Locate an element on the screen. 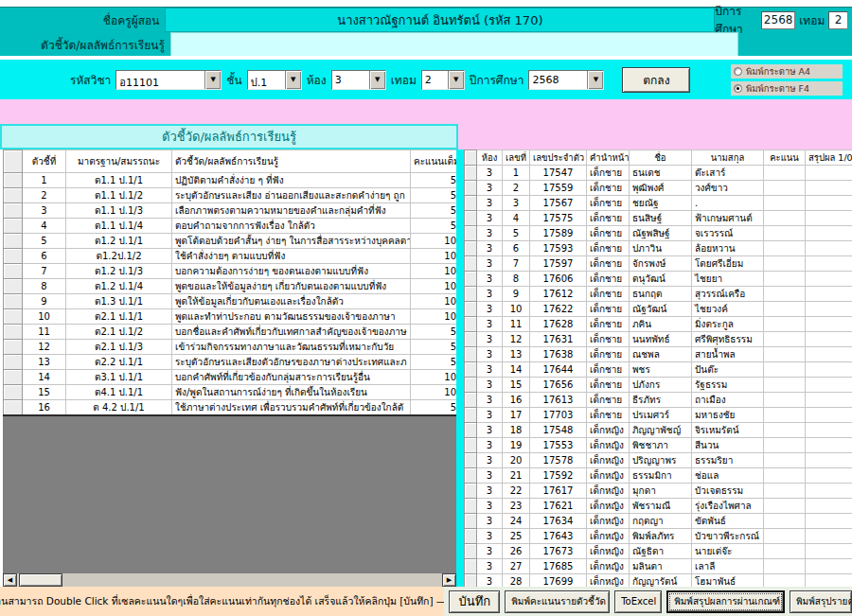  year-input: 2568 is located at coordinates (778, 21).